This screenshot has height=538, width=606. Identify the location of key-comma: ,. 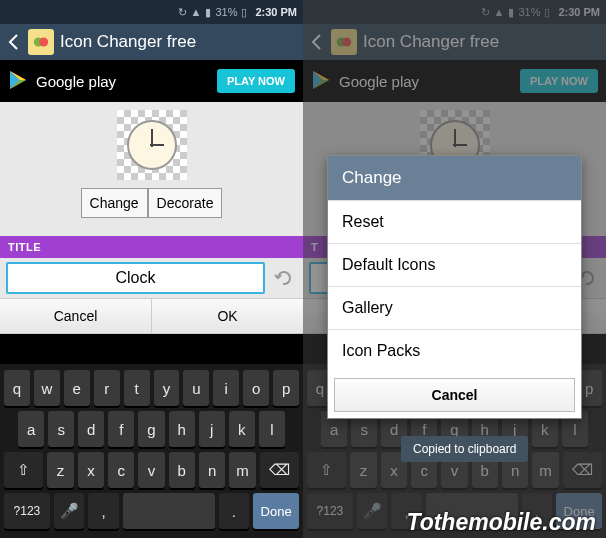
(104, 511).